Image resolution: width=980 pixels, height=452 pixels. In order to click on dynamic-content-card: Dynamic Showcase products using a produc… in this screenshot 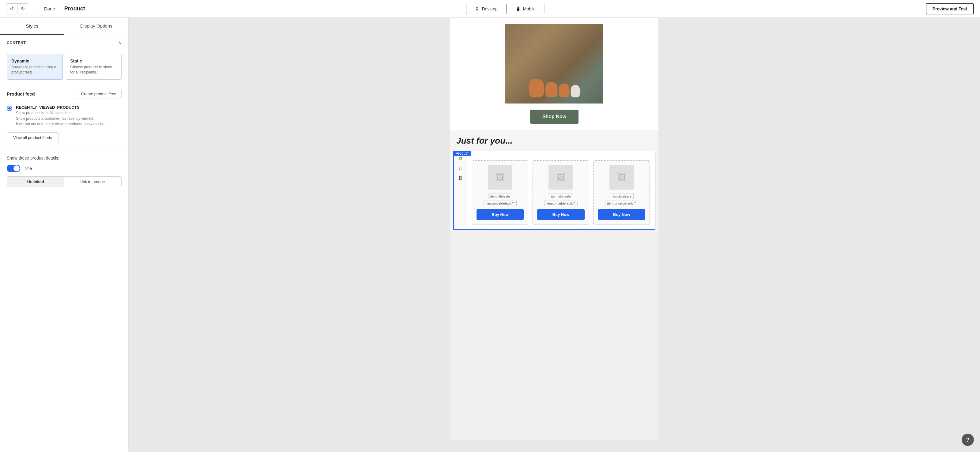, I will do `click(35, 67)`.